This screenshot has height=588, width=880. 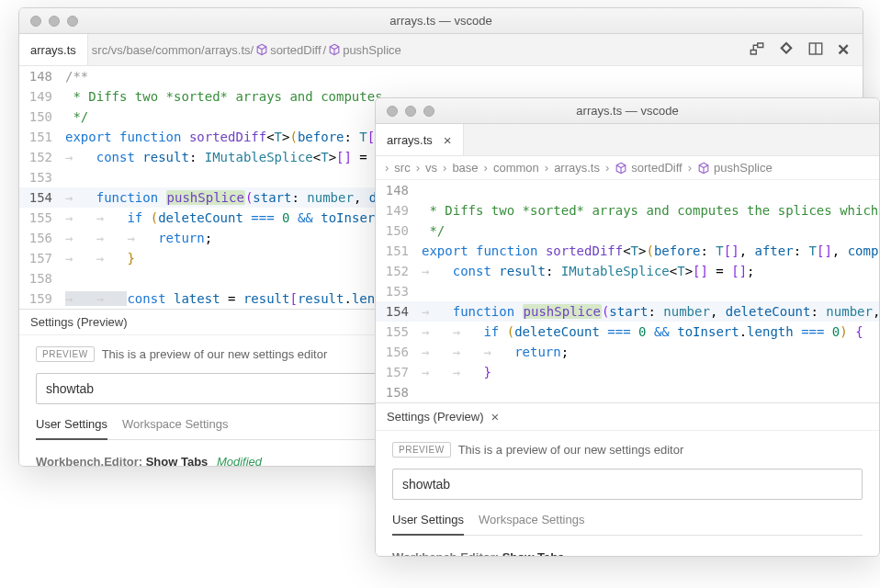 I want to click on breadcrumb: src/vs/base/common/arrays.ts/ sortedDiff…, so click(x=244, y=50).